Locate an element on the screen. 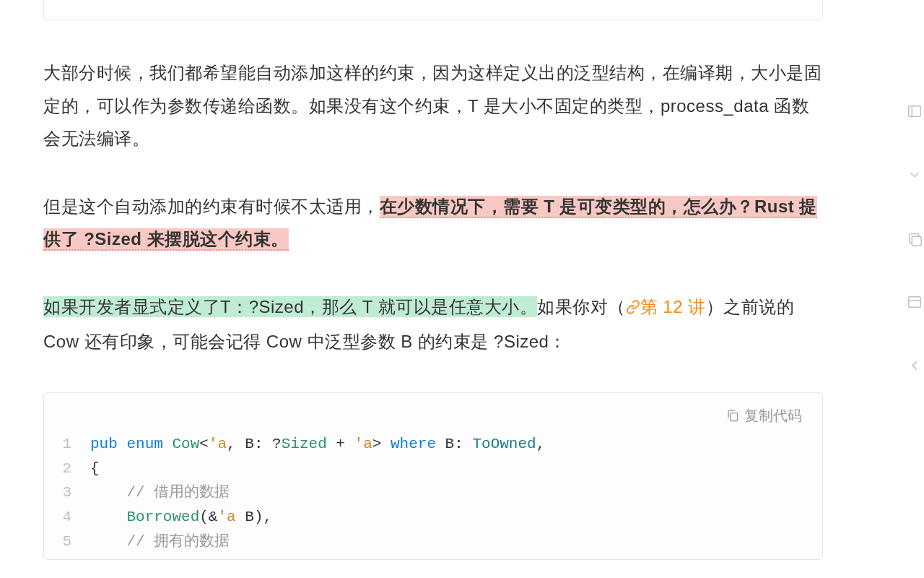 This screenshot has height=578, width=924. code-text: Borrowed(&'a B), is located at coordinates (181, 517).